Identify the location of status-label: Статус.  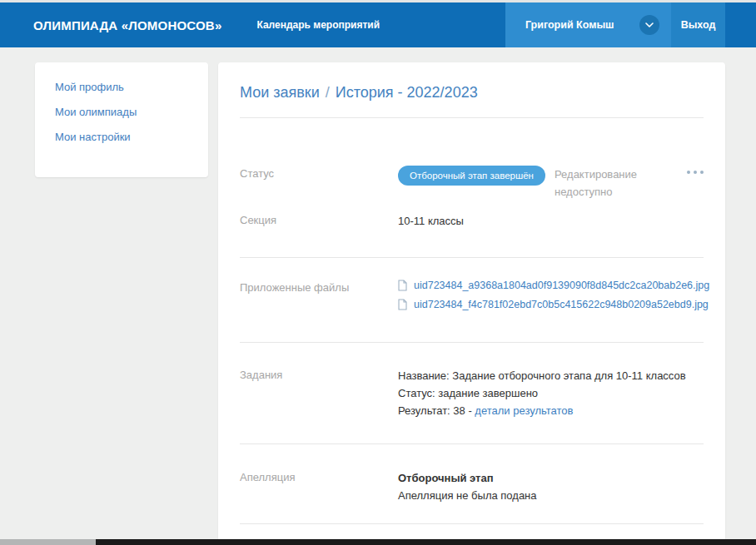
(319, 174).